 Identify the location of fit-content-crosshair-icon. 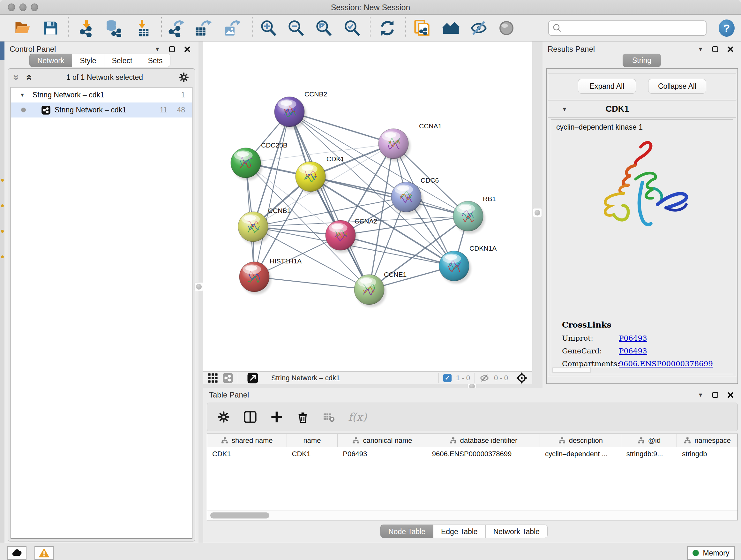
(522, 378).